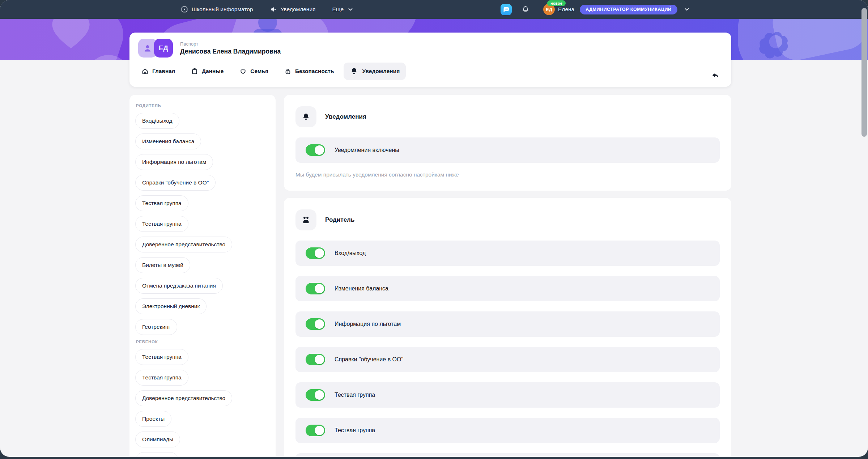 Image resolution: width=868 pixels, height=459 pixels. I want to click on tab-label: Уведомления, so click(381, 71).